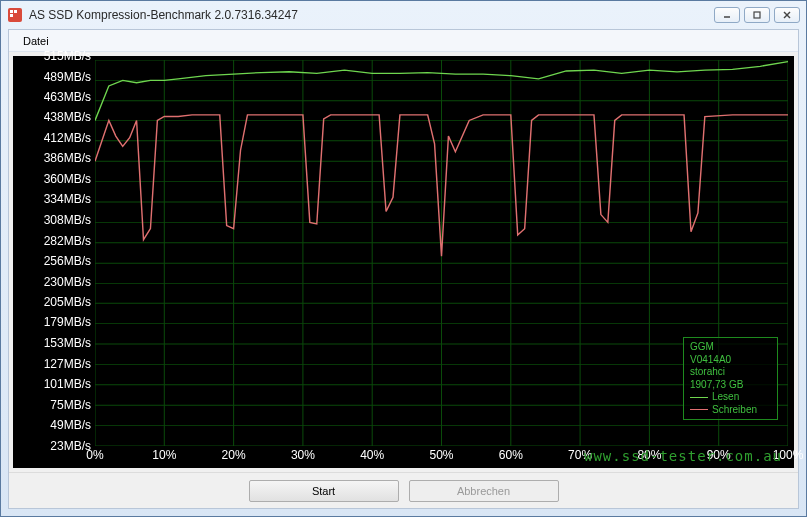  Describe the element at coordinates (404, 41) in the screenshot. I see `menubar: Datei` at that location.